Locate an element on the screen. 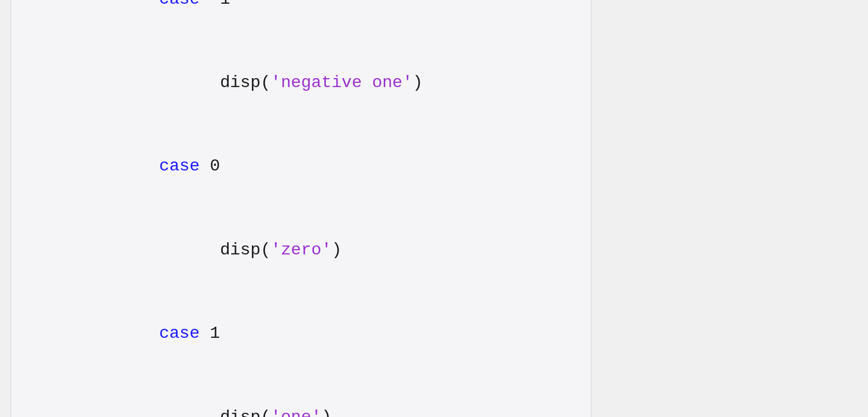 The image size is (868, 417). code-token-case2-val: 0 is located at coordinates (210, 166).